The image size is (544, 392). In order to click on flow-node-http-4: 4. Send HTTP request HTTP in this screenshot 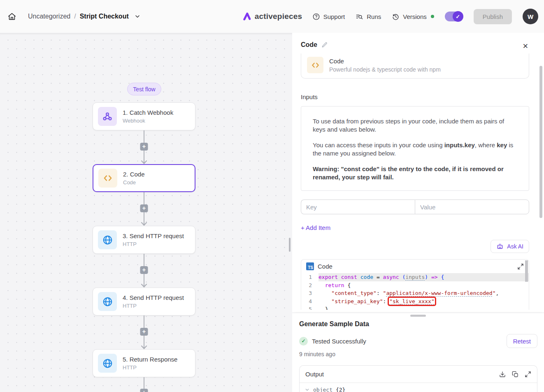, I will do `click(144, 302)`.